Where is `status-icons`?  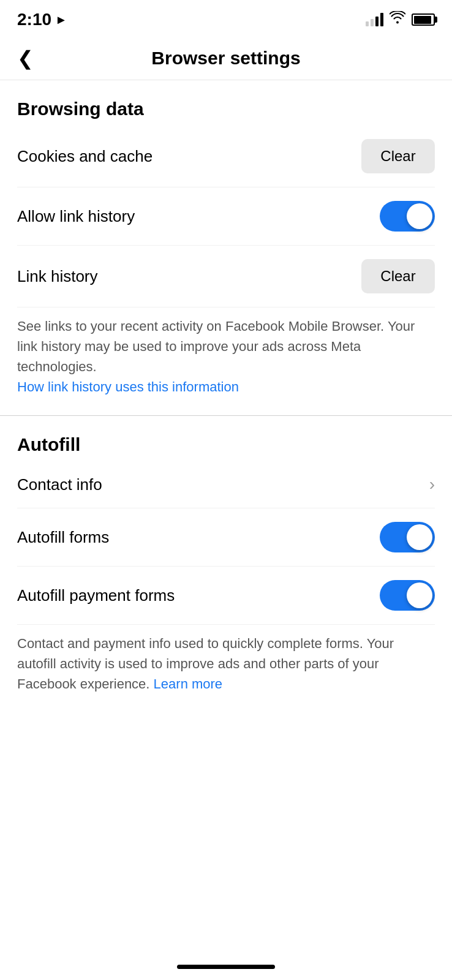 status-icons is located at coordinates (401, 20).